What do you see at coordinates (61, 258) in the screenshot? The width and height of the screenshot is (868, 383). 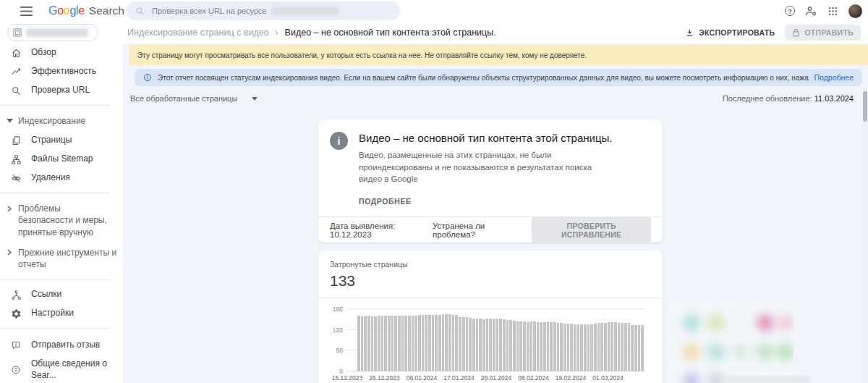 I see `sidebar-item-legacy-tools: Прежние инструменты и отчеты` at bounding box center [61, 258].